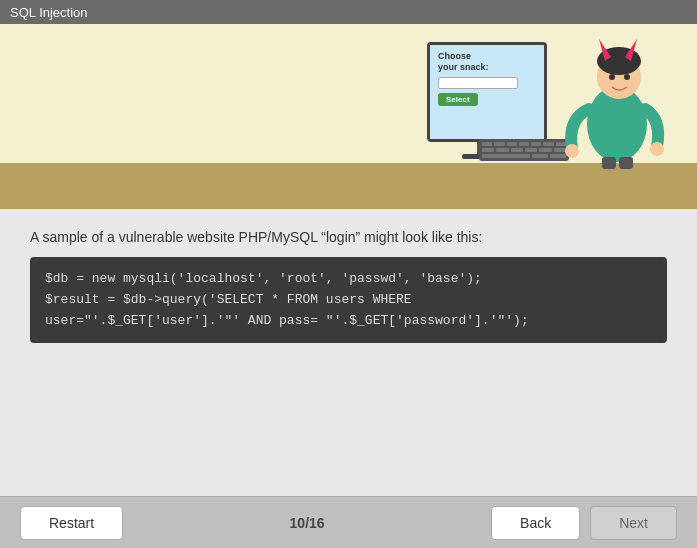 Image resolution: width=697 pixels, height=548 pixels. What do you see at coordinates (348, 300) in the screenshot?
I see `code-block: $db = new mysqli('localhost', 'root', 'p…` at bounding box center [348, 300].